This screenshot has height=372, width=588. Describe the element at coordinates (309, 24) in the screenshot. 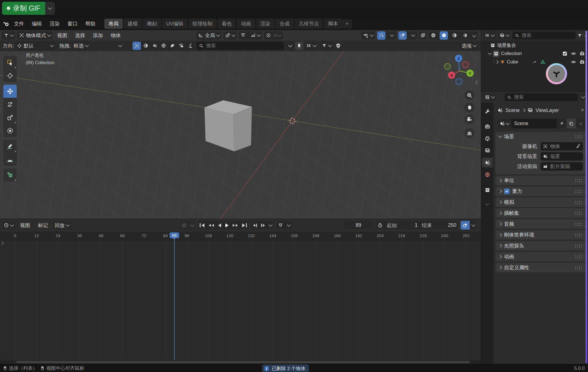

I see `workspace-tab: 几何节点` at that location.